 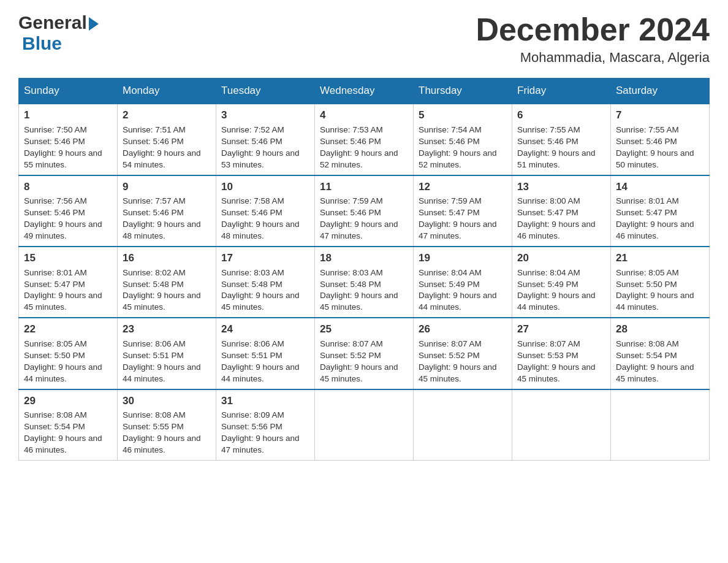 I want to click on header-friday: Friday, so click(x=561, y=91).